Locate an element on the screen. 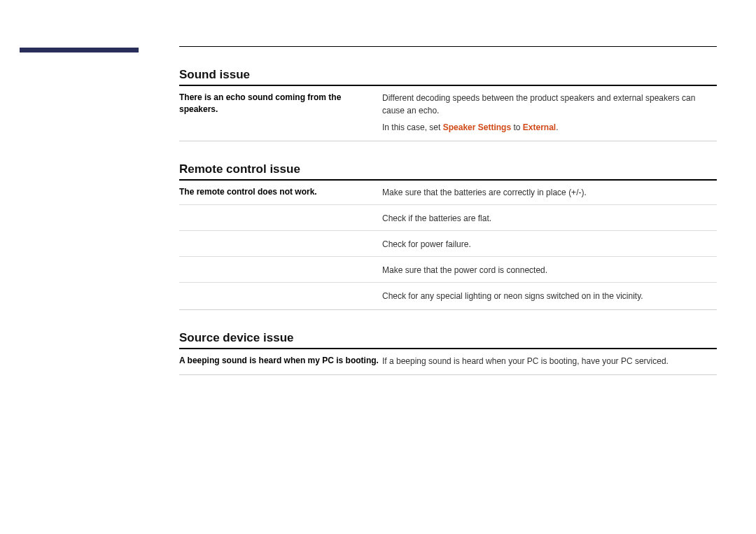 The width and height of the screenshot is (756, 534). table-row: Check for any special lighting or neon s… is located at coordinates (448, 295).